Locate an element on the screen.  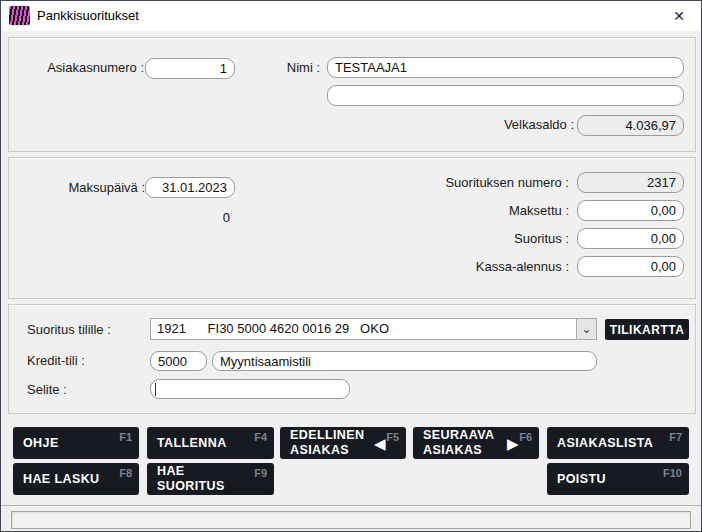
title-bar: Pankkisuoritukset ✕ is located at coordinates (351, 16).